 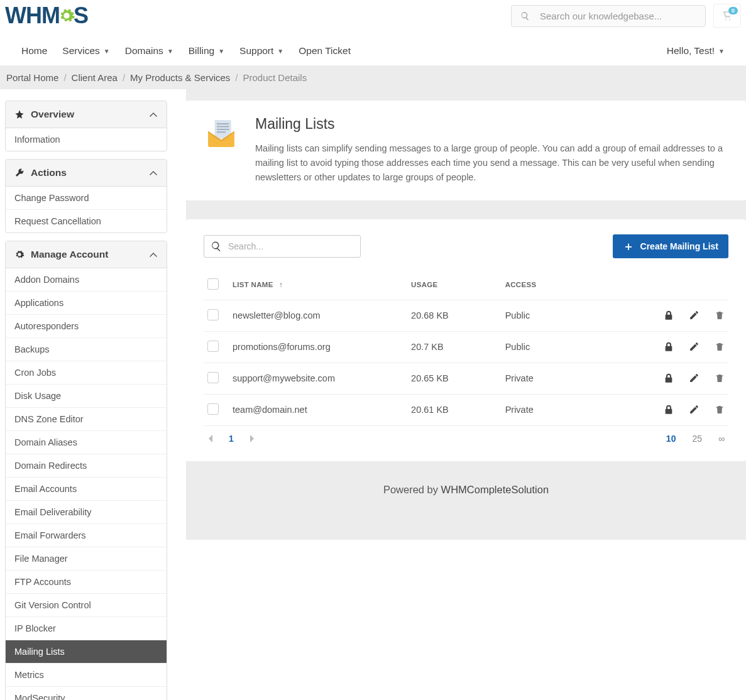 What do you see at coordinates (94, 78) in the screenshot?
I see `breadcrumb-link: Client Area` at bounding box center [94, 78].